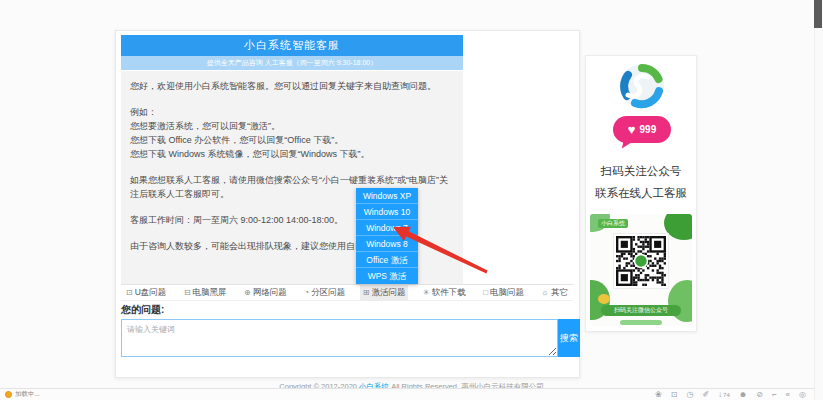  I want to click on screen-icon: □, so click(486, 292).